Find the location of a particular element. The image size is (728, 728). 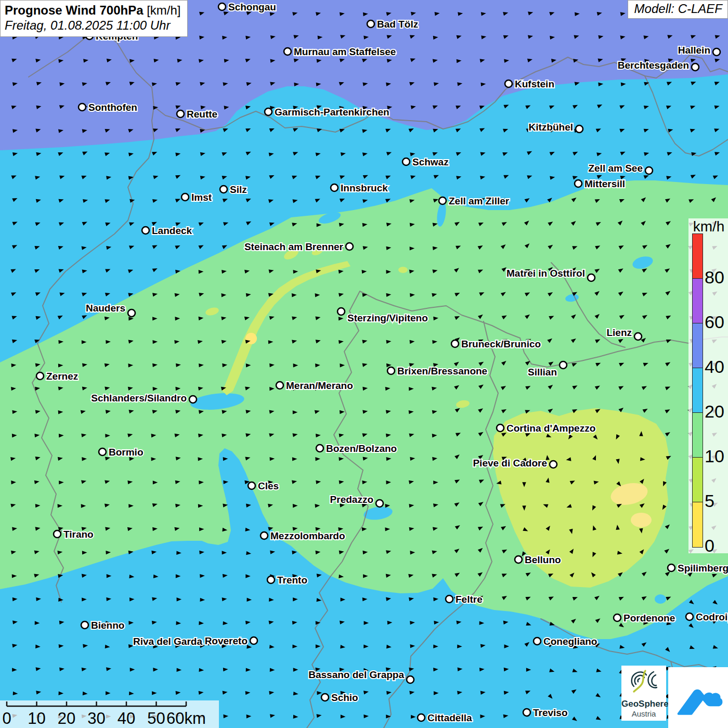

city-label: Feltre is located at coordinates (469, 599).